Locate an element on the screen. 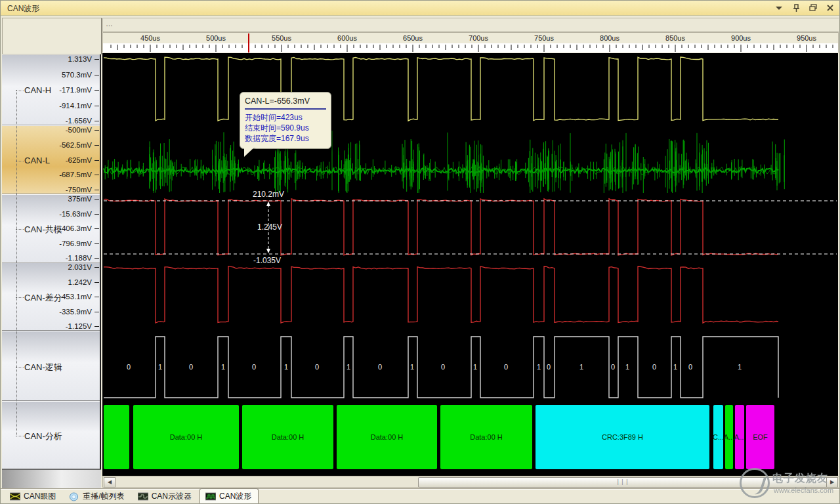 This screenshot has width=840, height=504. ruler-time-label: 650us is located at coordinates (413, 38).